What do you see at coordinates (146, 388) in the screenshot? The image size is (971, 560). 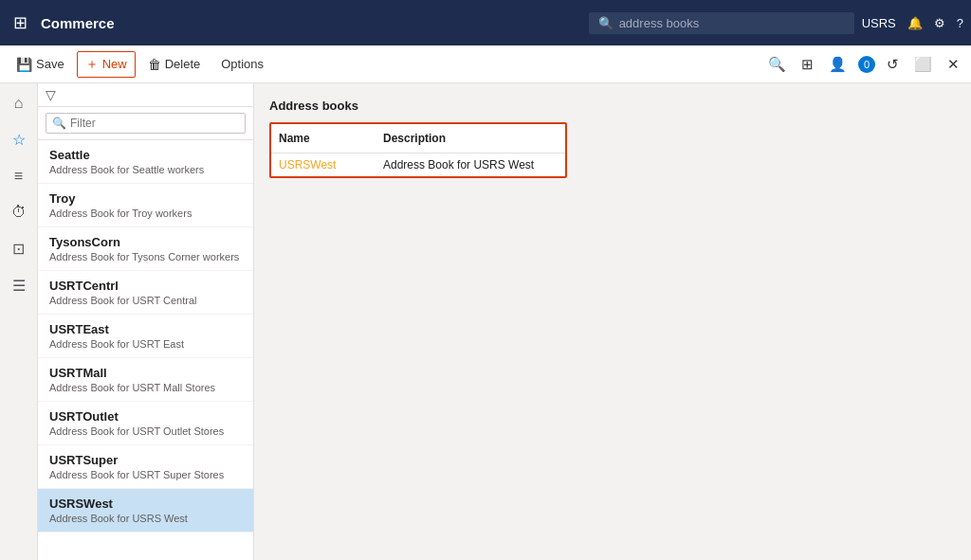 I see `list-item-desc: Address Book for USRT Mall Stores` at bounding box center [146, 388].